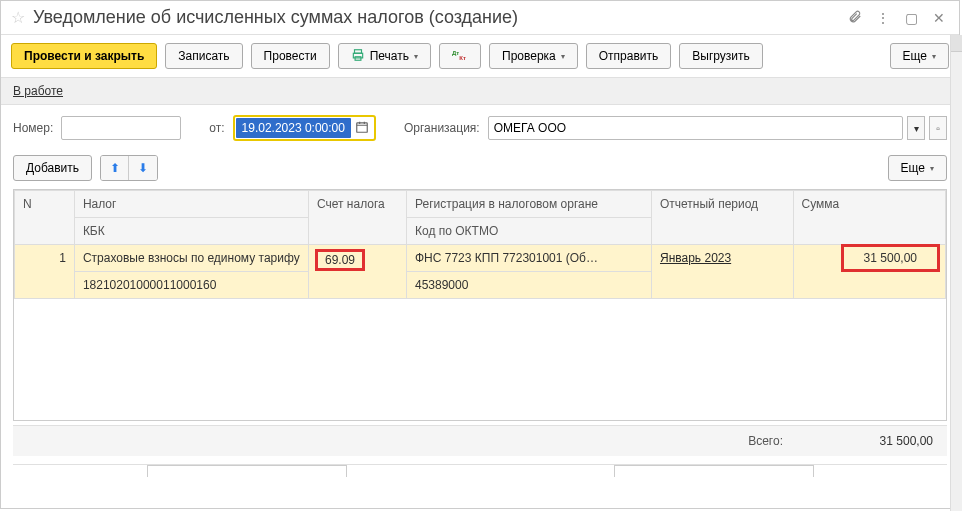 Image resolution: width=962 pixels, height=511 pixels. Describe the element at coordinates (45, 272) in the screenshot. I see `cell-n: 1` at that location.